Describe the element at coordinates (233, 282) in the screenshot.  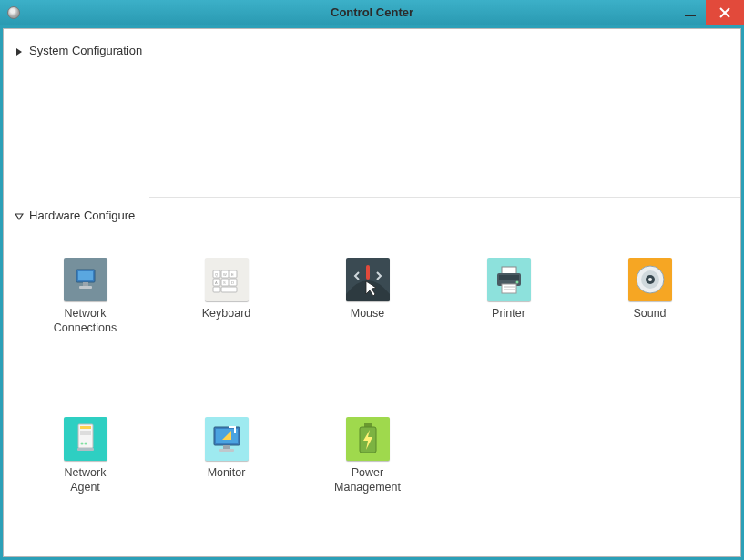
I see `svg-text: D` at that location.